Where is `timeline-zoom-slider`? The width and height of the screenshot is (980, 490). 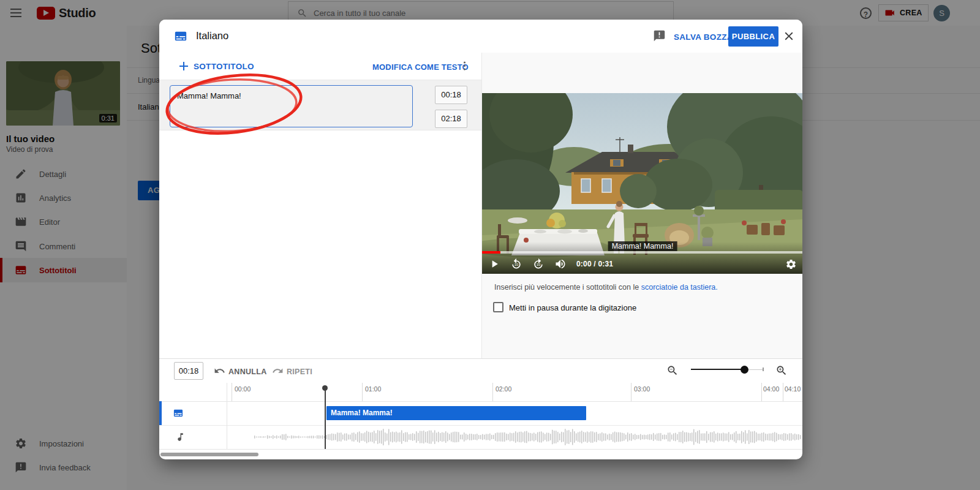 timeline-zoom-slider is located at coordinates (728, 369).